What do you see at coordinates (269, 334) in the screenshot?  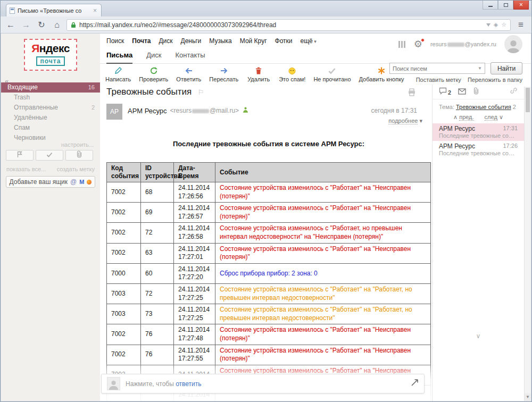 I see `table-row: 70027624.11.201417:27:48Состояние устрой…` at bounding box center [269, 334].